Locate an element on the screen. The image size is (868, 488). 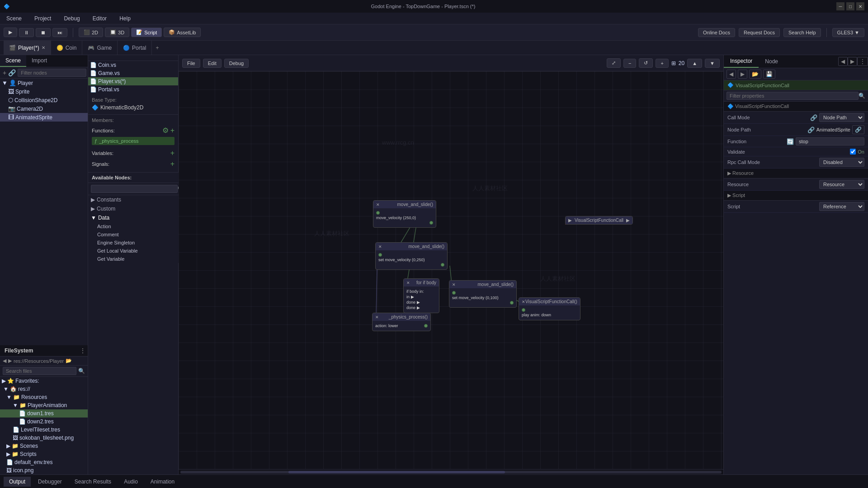
menu-debug: Debug is located at coordinates (71, 19).